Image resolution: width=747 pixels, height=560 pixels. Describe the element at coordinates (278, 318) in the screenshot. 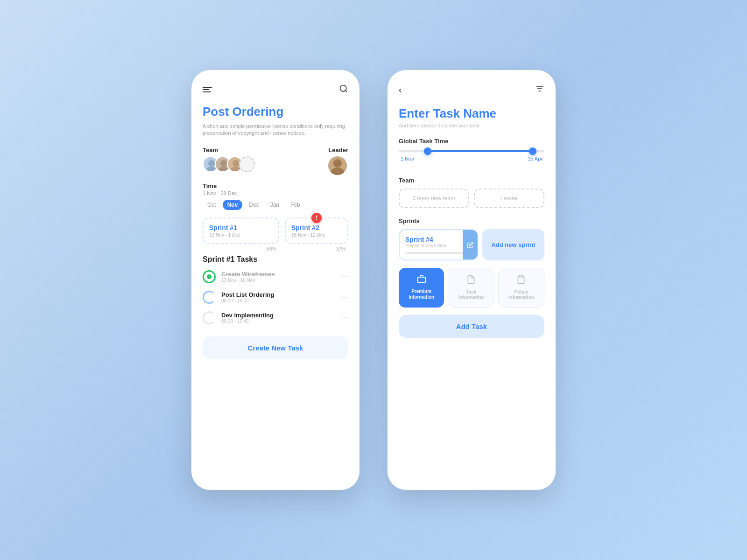

I see `task-info-3: Dev implementing 09:30 - 15:45` at that location.